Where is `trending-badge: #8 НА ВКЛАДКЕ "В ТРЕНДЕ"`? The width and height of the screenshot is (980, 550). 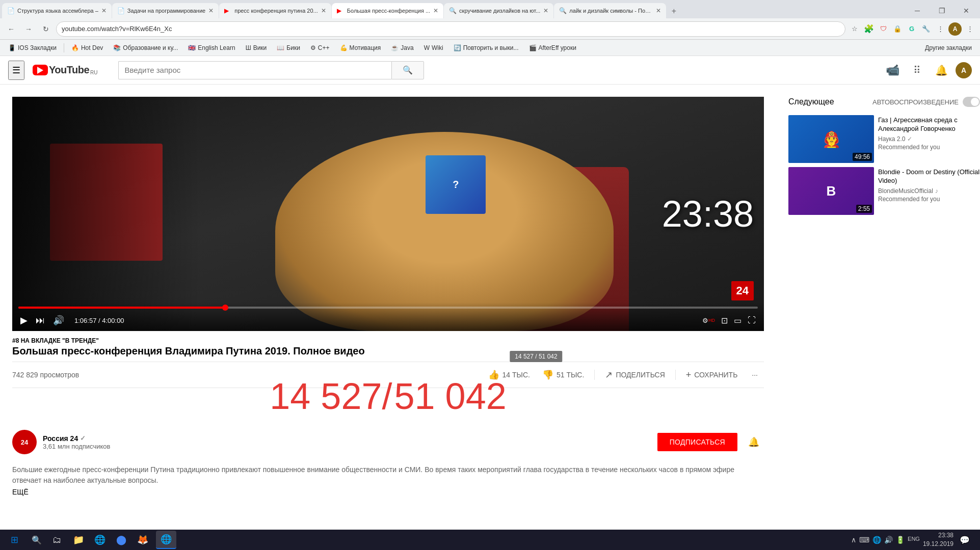
trending-badge: #8 НА ВКЛАДКЕ "В ТРЕНДЕ" is located at coordinates (388, 341).